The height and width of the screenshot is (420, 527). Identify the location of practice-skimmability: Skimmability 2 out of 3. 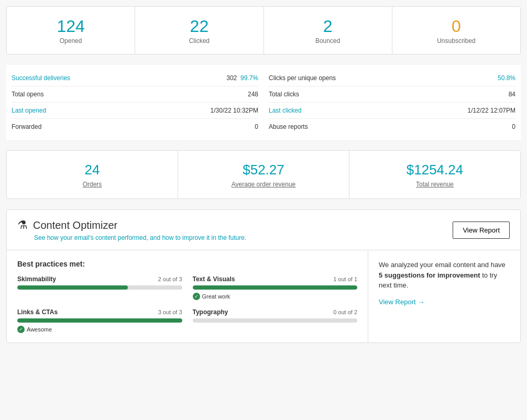
(100, 288).